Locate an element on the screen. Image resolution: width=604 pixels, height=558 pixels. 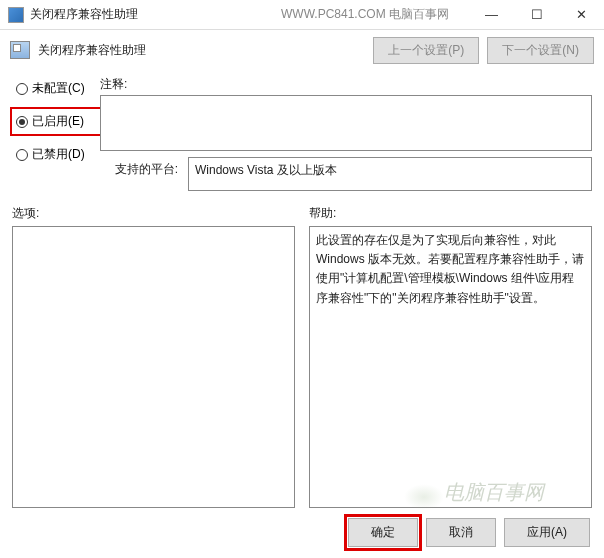
cancel-button: 取消 is located at coordinates (461, 532).